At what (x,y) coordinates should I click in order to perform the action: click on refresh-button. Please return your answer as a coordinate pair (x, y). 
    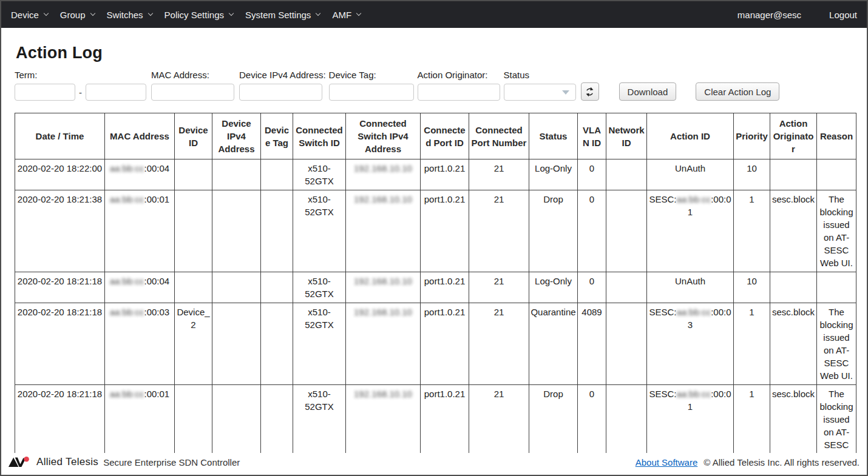
    Looking at the image, I should click on (590, 92).